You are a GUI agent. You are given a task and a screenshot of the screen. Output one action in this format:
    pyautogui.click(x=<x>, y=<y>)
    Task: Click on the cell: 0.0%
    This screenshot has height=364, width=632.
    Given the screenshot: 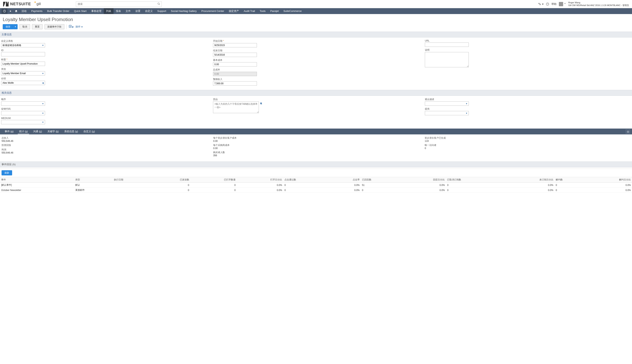 What is the action you would take?
    pyautogui.click(x=528, y=190)
    